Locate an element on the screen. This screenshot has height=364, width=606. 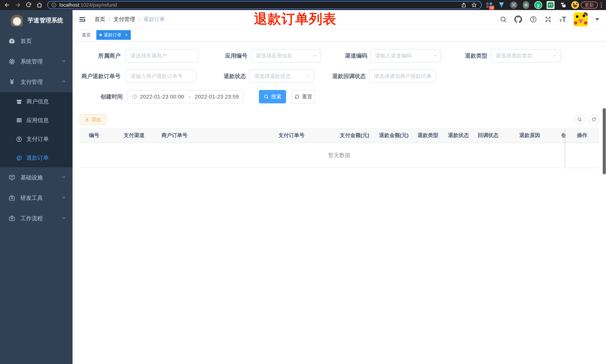
github-icon is located at coordinates (518, 19).